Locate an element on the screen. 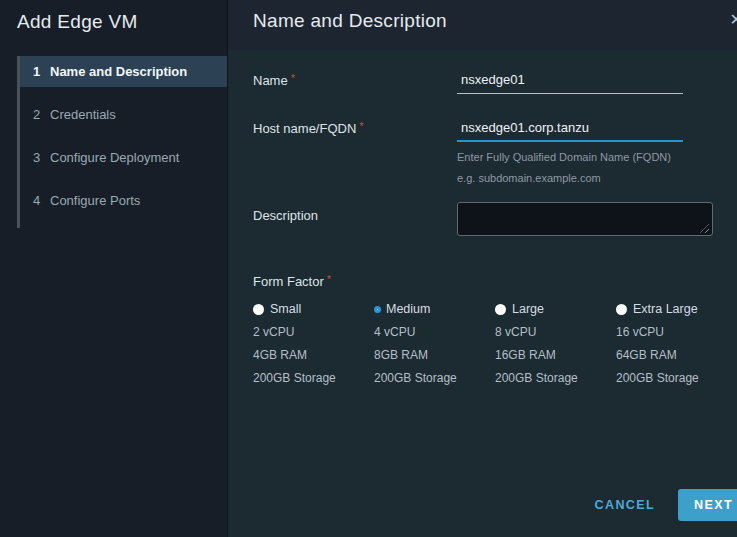 The width and height of the screenshot is (737, 537). step-label: Configure Deployment is located at coordinates (114, 158).